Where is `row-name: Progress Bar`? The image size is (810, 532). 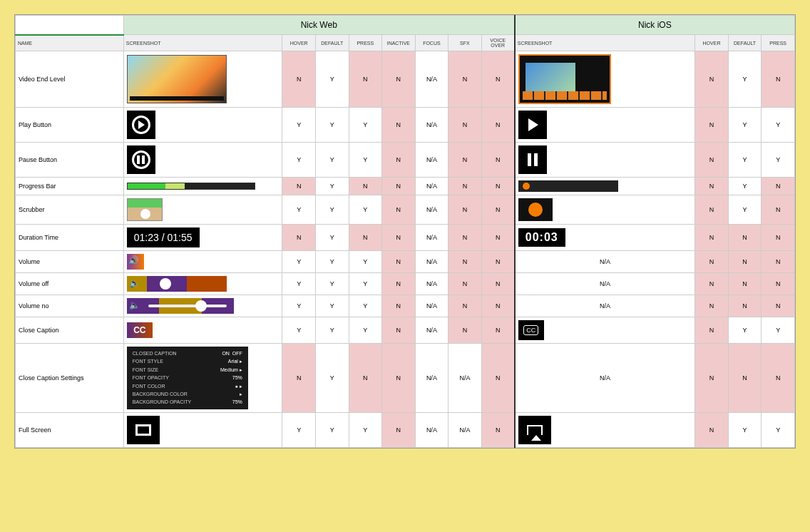
row-name: Progress Bar is located at coordinates (70, 187).